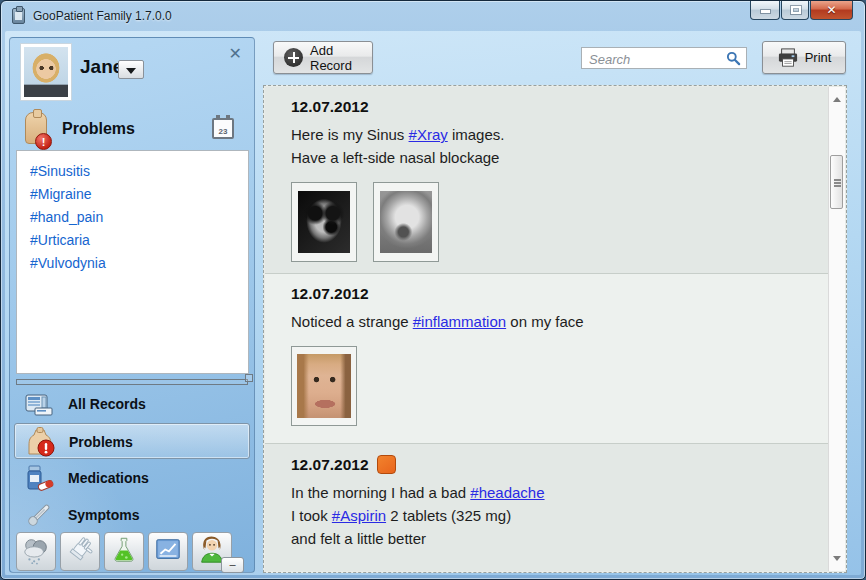 This screenshot has height=580, width=866. What do you see at coordinates (40, 442) in the screenshot?
I see `problems-icon` at bounding box center [40, 442].